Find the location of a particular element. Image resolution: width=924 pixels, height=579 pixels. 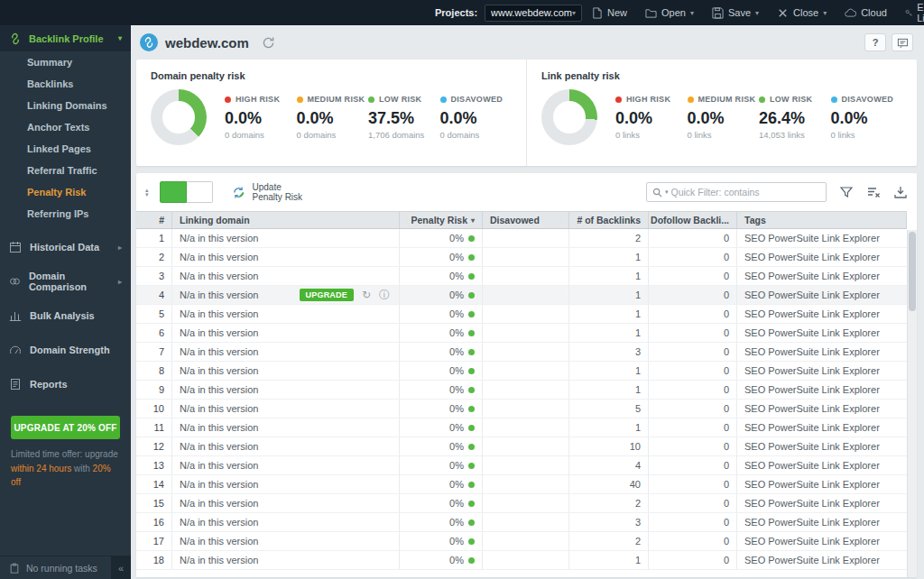

topbar-button-save: Save ▾ is located at coordinates (735, 13).